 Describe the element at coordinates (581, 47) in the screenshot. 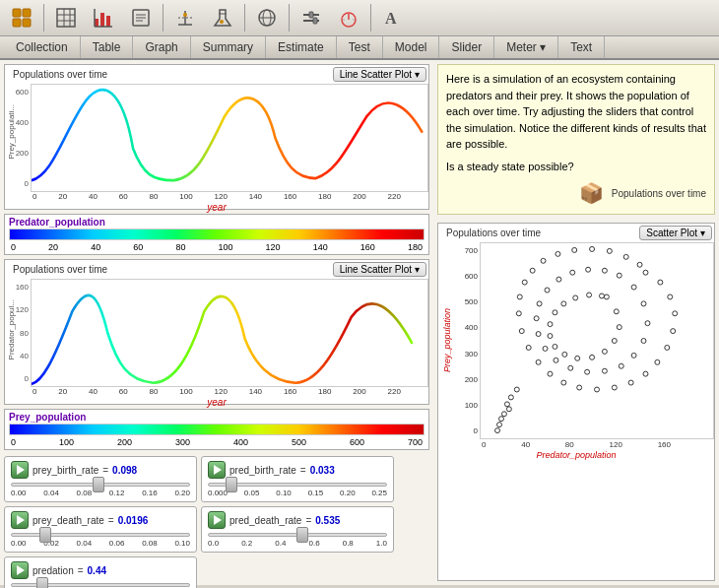

I see `tab-text: Text` at that location.